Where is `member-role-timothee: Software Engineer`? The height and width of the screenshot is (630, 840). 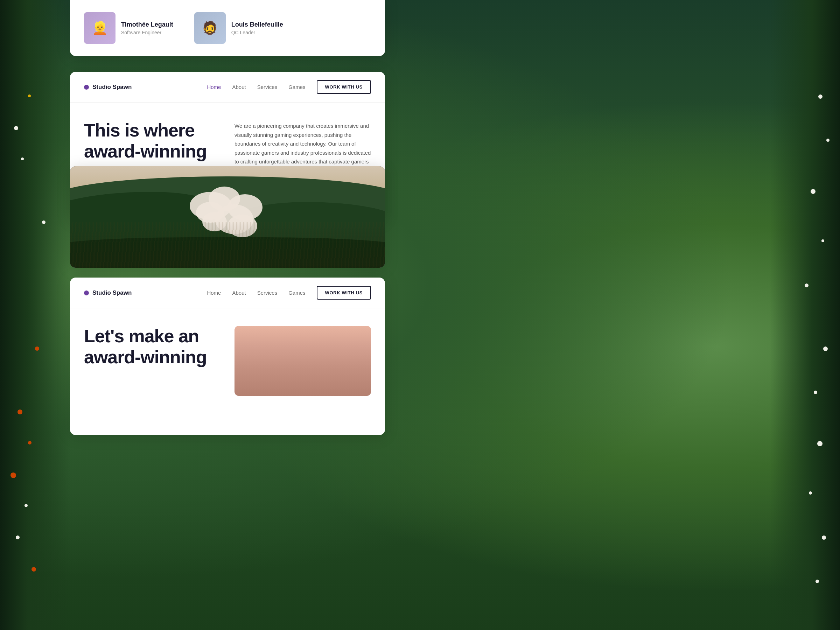
member-role-timothee: Software Engineer is located at coordinates (147, 33).